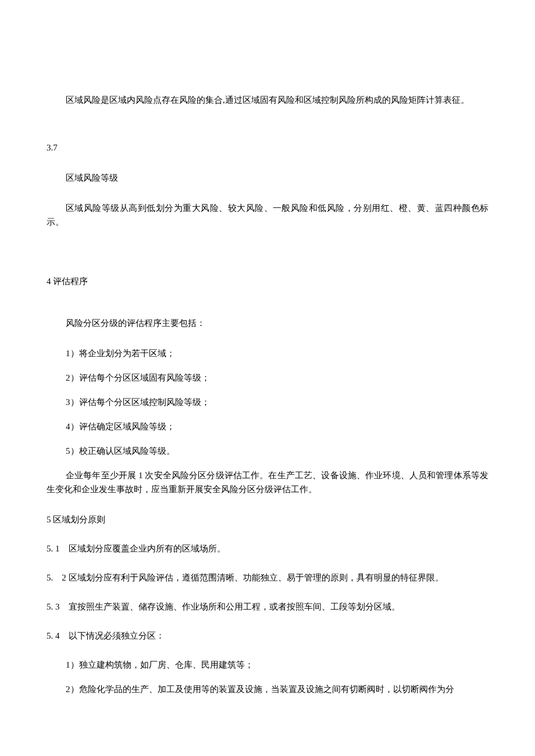  I want to click on section-3-7-body: 区域风险等级从高到低划分为重大风险、较大风险、一般风险和低风险，分别用红、橙、黄…, so click(268, 215).